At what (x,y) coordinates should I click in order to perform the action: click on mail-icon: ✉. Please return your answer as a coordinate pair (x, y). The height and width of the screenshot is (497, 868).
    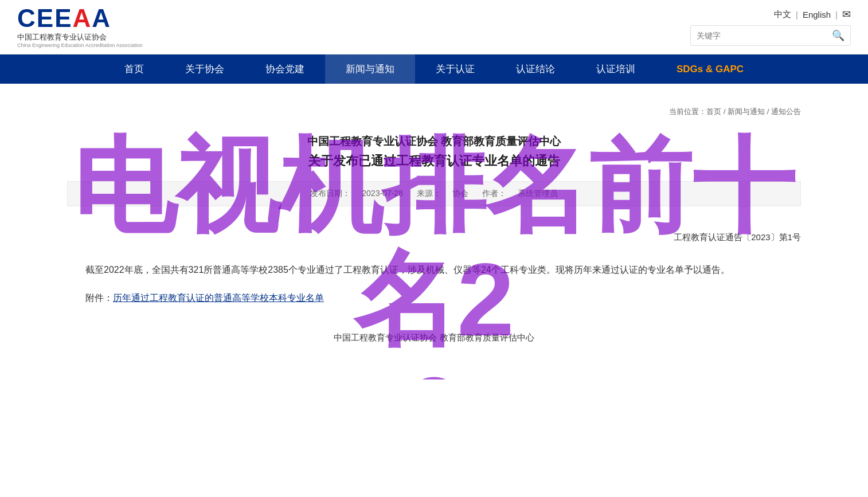
    Looking at the image, I should click on (846, 14).